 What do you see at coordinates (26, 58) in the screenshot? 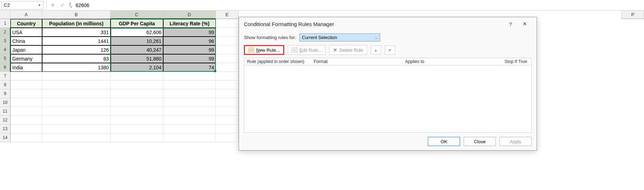
I see `cell: Germany` at bounding box center [26, 58].